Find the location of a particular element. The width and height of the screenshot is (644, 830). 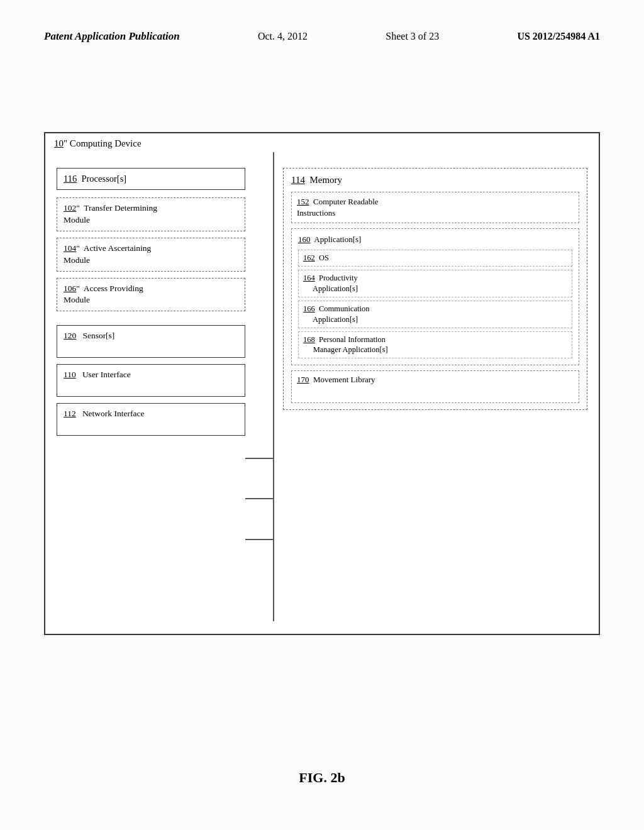

sensor-box: 120 Sensor[s] is located at coordinates (151, 341).